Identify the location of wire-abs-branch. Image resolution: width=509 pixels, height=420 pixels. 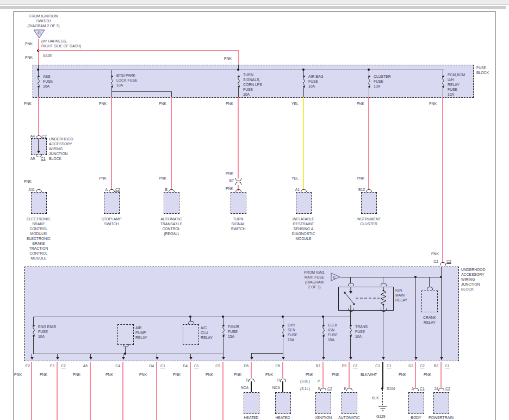
(39, 116).